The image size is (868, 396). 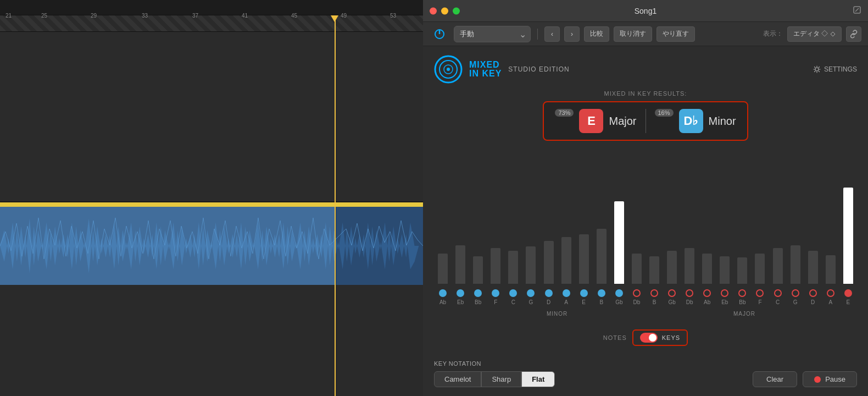 What do you see at coordinates (602, 297) in the screenshot?
I see `note-dot-wrapper-9: B` at bounding box center [602, 297].